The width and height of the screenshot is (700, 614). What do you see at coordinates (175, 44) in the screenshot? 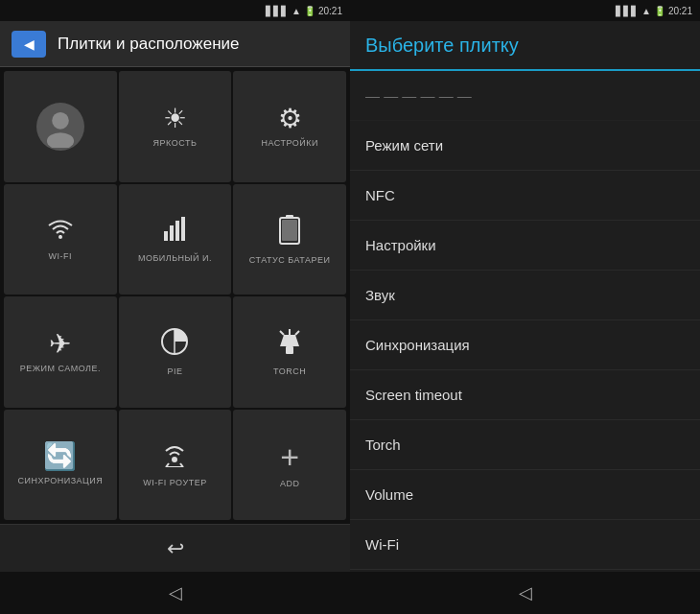
I see `left-header: ◀ Плитки и расположение` at bounding box center [175, 44].